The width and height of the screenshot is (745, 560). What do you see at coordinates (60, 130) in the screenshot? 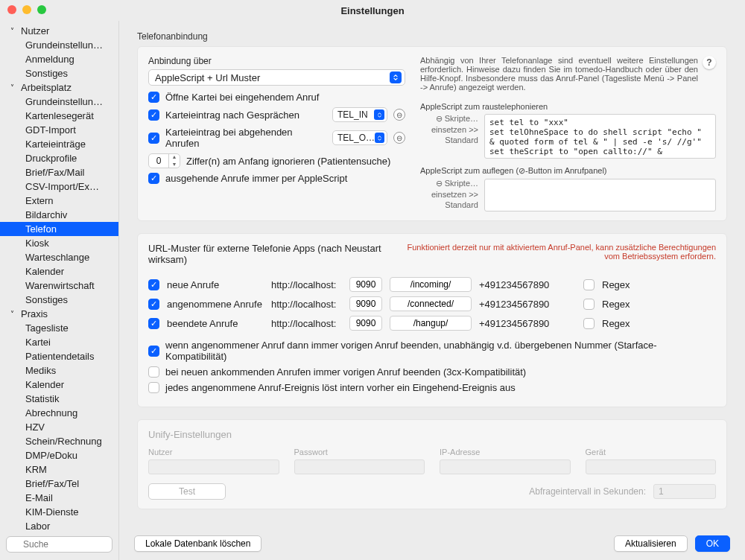
I see `sidebar-item: GDT-Import` at bounding box center [60, 130].